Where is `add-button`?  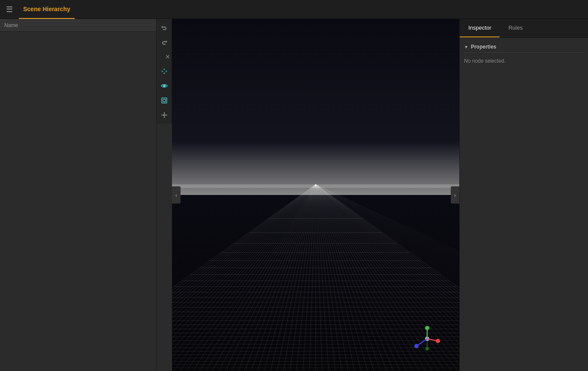
add-button is located at coordinates (164, 115).